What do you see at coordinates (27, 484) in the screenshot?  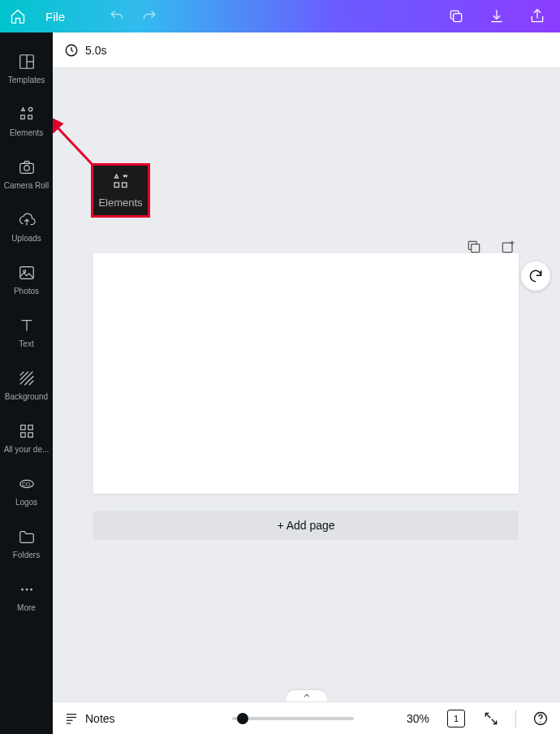 I see `logos-icon: CO.` at bounding box center [27, 484].